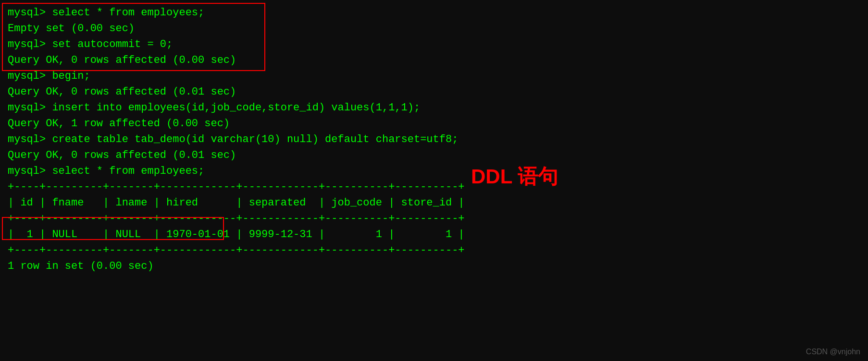 This screenshot has height=361, width=868. I want to click on terminal-line-l14: Query OK, 0 rows affected (0.01 sec), so click(434, 156).